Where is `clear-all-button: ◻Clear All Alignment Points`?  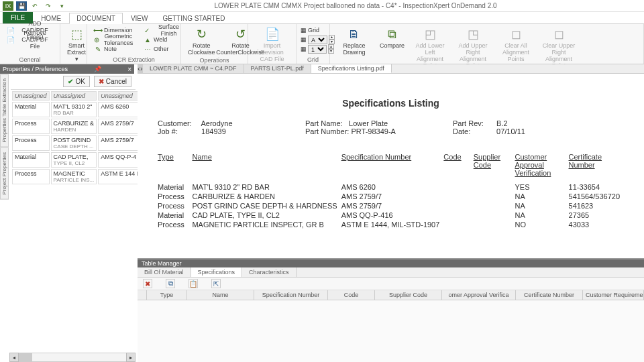 clear-all-button: ◻Clear All Alignment Points is located at coordinates (516, 44).